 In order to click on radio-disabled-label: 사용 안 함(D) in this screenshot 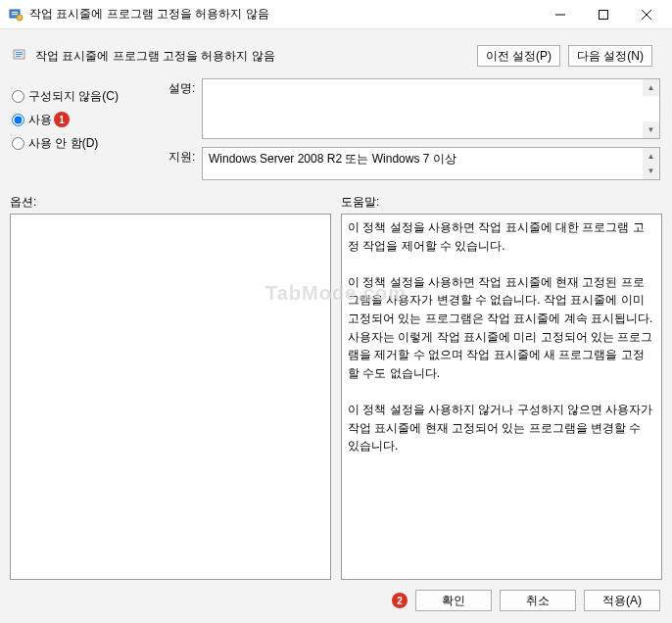, I will do `click(63, 143)`.